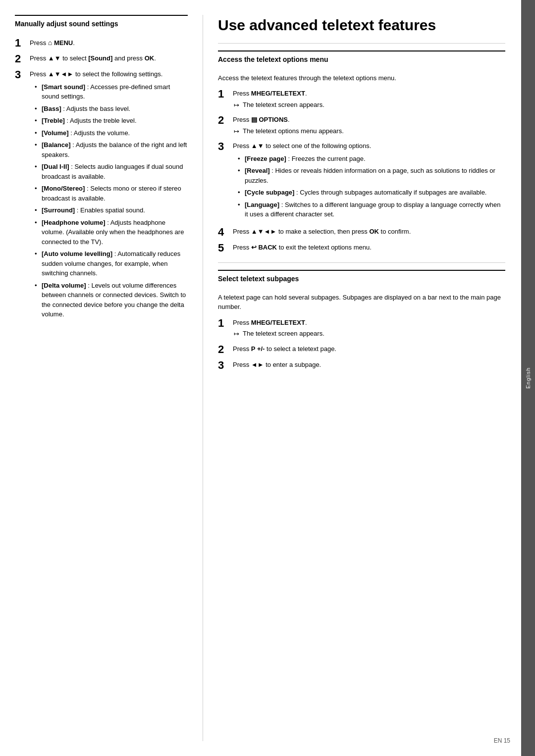  I want to click on bullet-cycle-subpage: [Cycle subpage] : Cycles through subpage…, so click(372, 193).